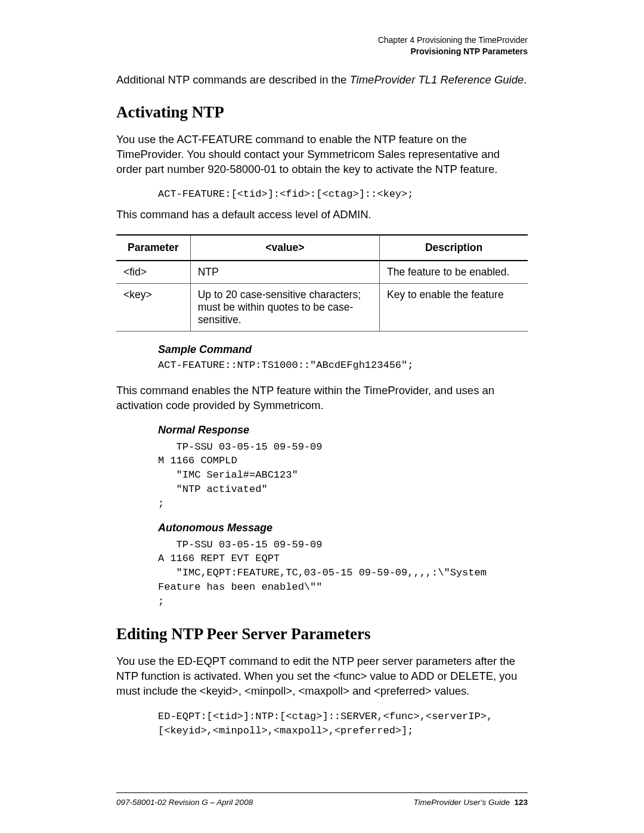 Image resolution: width=644 pixels, height=833 pixels. What do you see at coordinates (322, 272) in the screenshot?
I see `table-row: <fid> NTP The feature to be enabled.` at bounding box center [322, 272].